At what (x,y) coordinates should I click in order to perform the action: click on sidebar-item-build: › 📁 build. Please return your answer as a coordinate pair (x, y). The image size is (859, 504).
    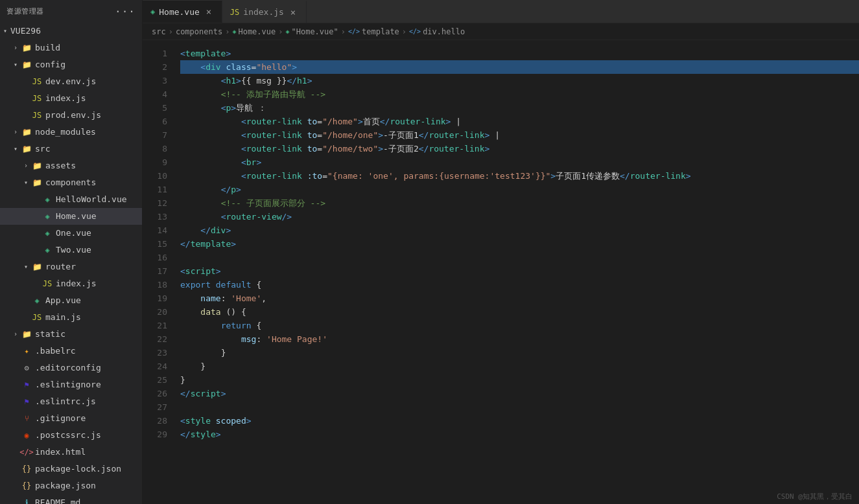
    Looking at the image, I should click on (71, 48).